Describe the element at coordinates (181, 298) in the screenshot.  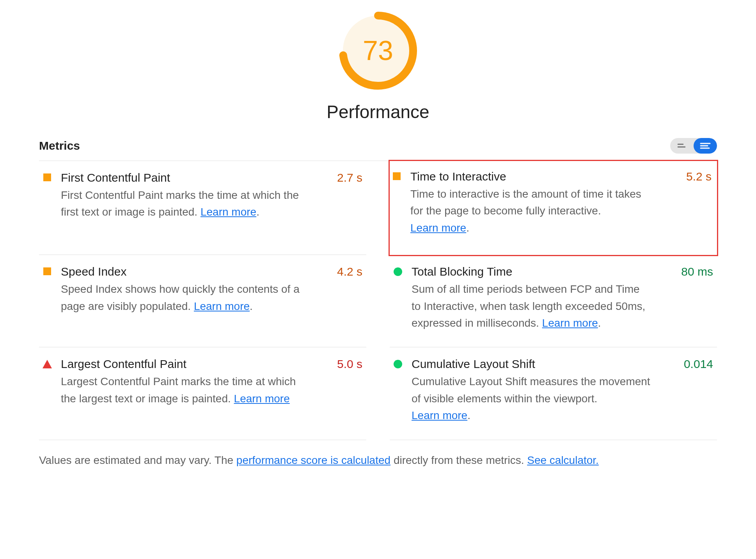
I see `metric-description: Speed Index shows how quickly the conten…` at that location.